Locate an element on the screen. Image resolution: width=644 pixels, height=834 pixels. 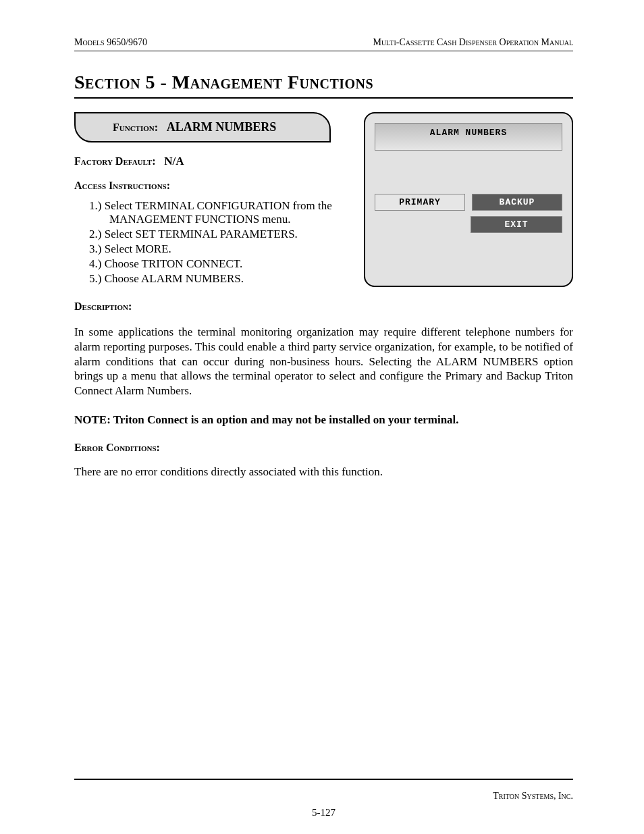
section-title: Section 5 - Management Functions is located at coordinates (324, 82).